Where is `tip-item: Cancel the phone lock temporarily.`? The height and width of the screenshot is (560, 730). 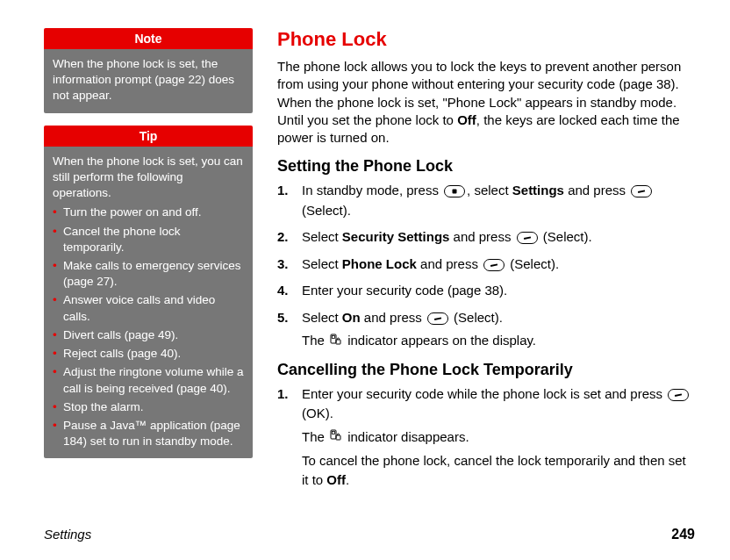
tip-item: Cancel the phone lock temporarily. is located at coordinates (148, 240).